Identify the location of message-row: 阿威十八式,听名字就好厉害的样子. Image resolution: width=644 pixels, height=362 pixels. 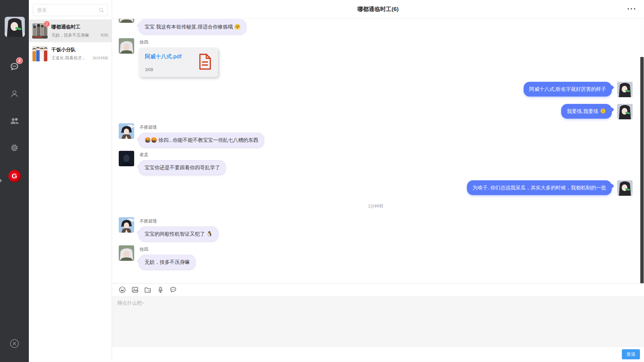
(376, 89).